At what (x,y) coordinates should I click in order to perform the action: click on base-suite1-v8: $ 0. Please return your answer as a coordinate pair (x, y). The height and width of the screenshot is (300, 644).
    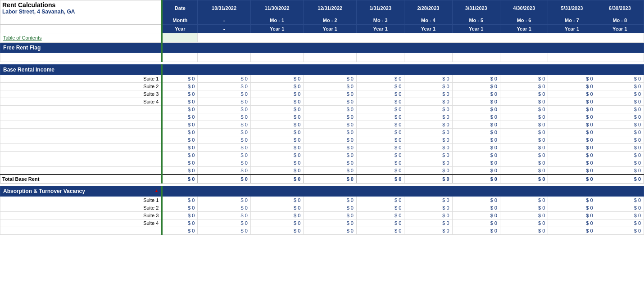
    Looking at the image, I should click on (572, 79).